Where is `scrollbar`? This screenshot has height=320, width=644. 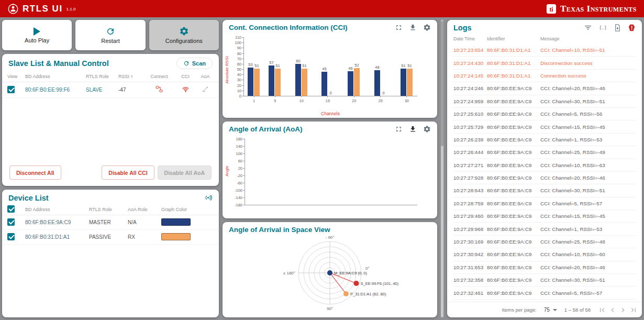
scrollbar is located at coordinates (442, 169).